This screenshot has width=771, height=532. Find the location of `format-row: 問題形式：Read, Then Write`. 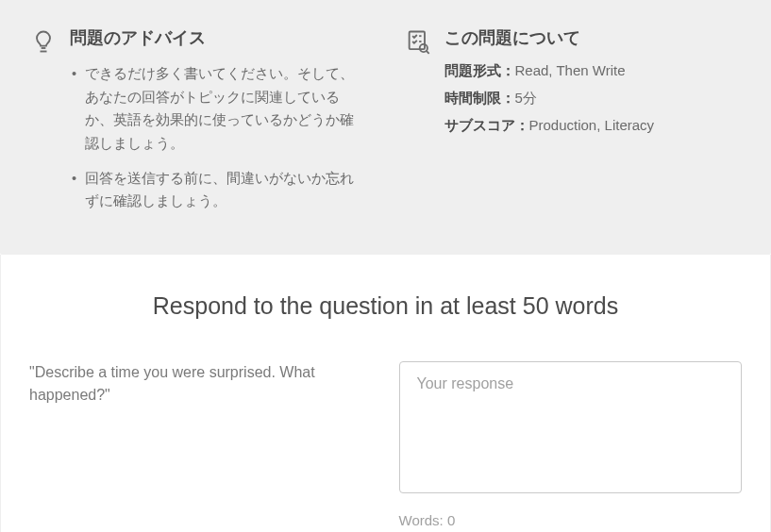

format-row: 問題形式：Read, Then Write is located at coordinates (593, 72).